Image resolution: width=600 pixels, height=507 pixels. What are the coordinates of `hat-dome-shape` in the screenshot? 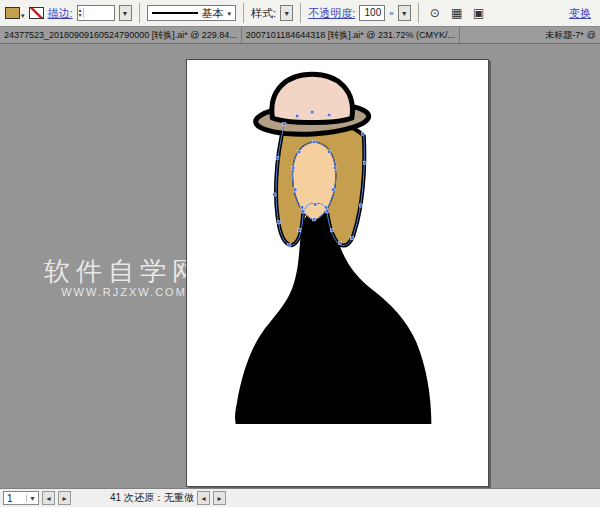 It's located at (312, 98).